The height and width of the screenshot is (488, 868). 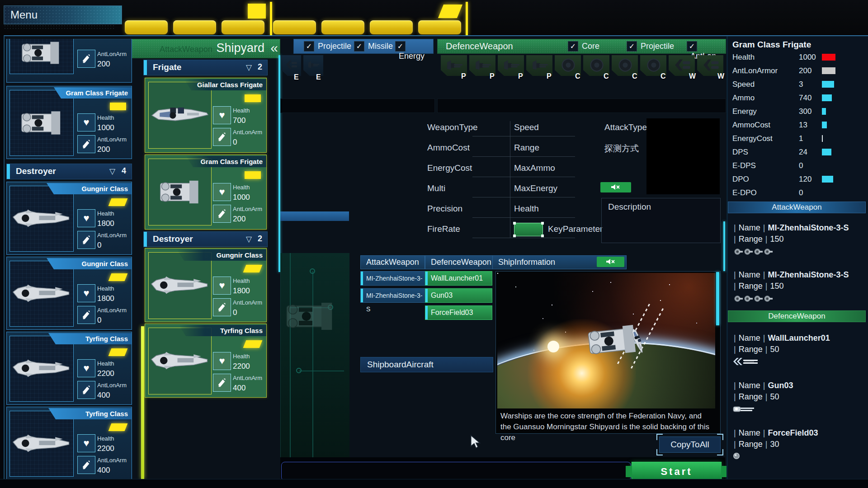 What do you see at coordinates (790, 275) in the screenshot?
I see `attack-entry-name: |Name|MI-ZhenhaiStone-3-S` at bounding box center [790, 275].